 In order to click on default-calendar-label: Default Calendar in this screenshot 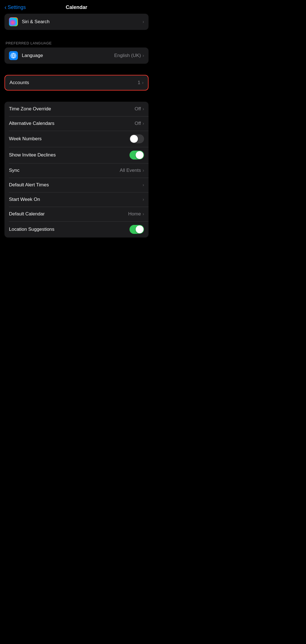, I will do `click(69, 214)`.